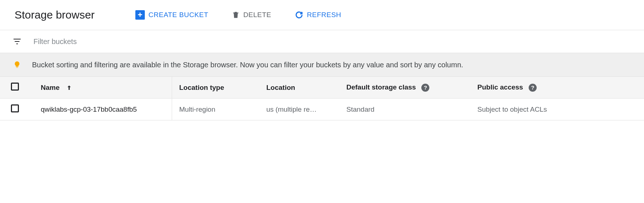 Image resolution: width=644 pixels, height=203 pixels. I want to click on column-name: Name, so click(99, 88).